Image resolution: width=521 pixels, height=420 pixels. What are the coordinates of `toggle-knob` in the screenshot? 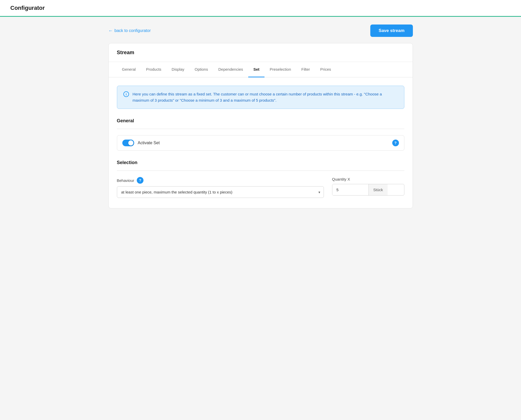 It's located at (131, 143).